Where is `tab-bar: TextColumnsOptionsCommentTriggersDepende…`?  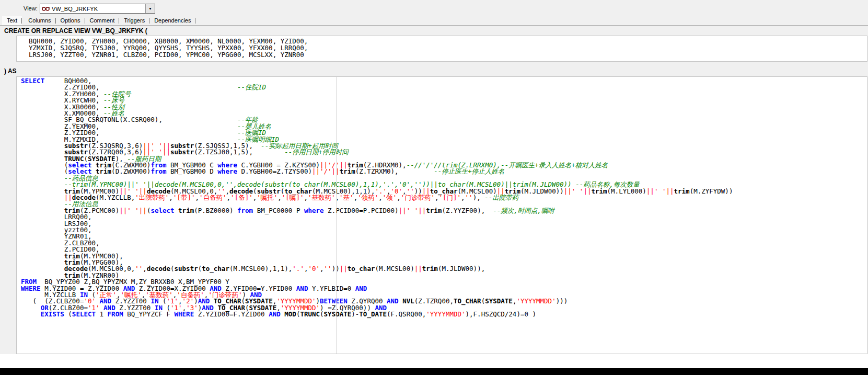 tab-bar: TextColumnsOptionsCommentTriggersDepende… is located at coordinates (434, 21).